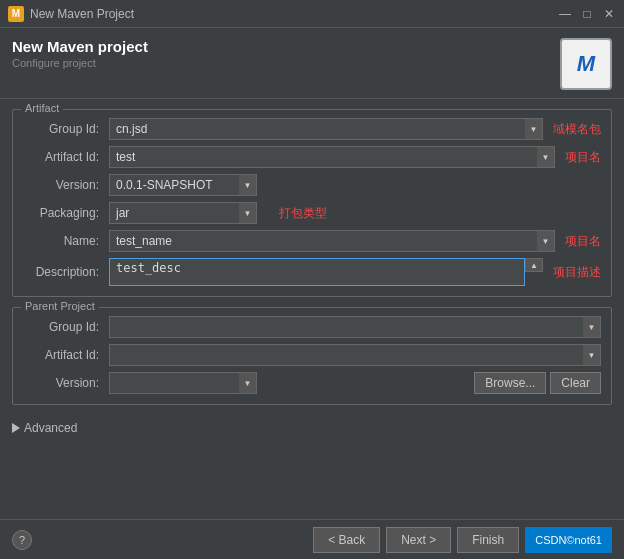  Describe the element at coordinates (323, 157) in the screenshot. I see `artifact-id-input` at that location.